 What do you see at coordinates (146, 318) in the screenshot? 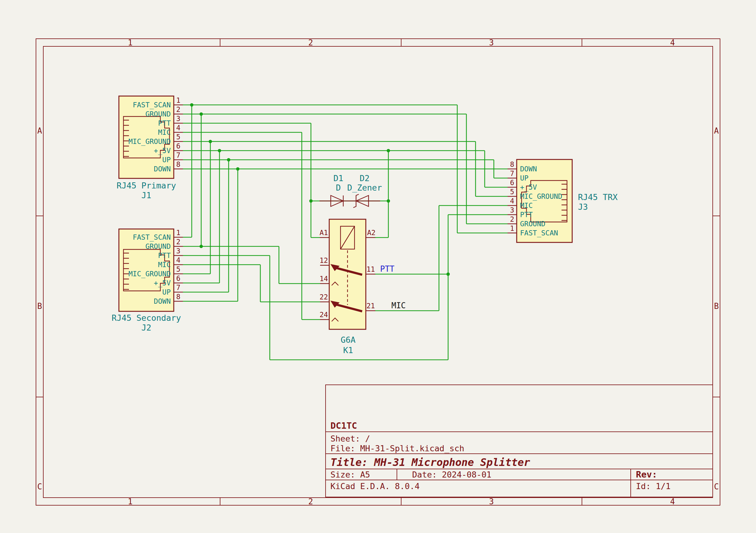
I see `component-value: RJ45 Secondary` at bounding box center [146, 318].